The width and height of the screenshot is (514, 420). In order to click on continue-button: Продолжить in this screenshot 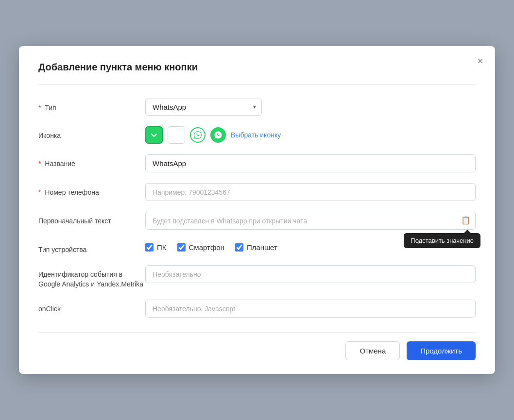, I will do `click(441, 351)`.